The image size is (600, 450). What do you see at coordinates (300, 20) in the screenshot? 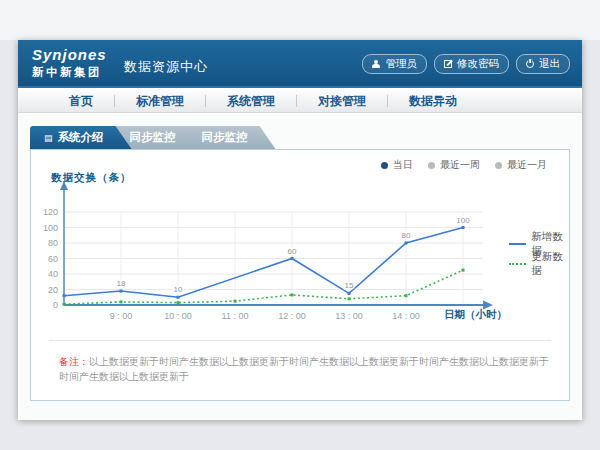
I see `desktop-top-strip` at bounding box center [300, 20].